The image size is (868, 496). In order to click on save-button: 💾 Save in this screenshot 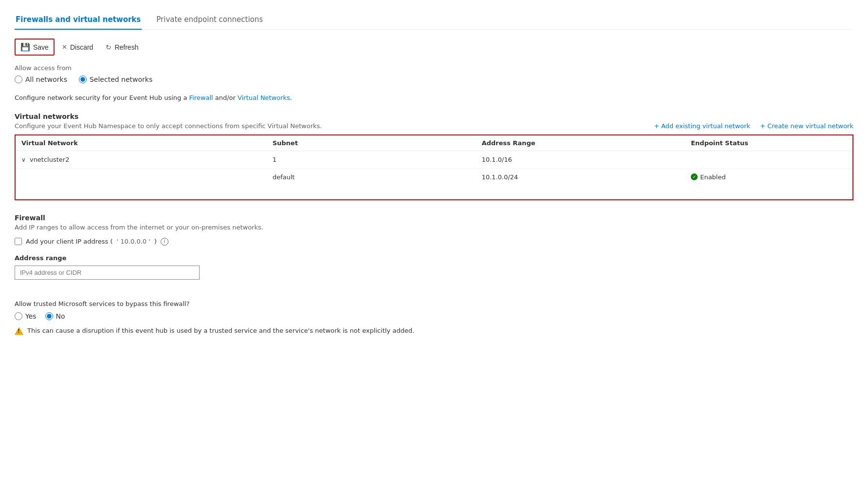, I will do `click(35, 47)`.